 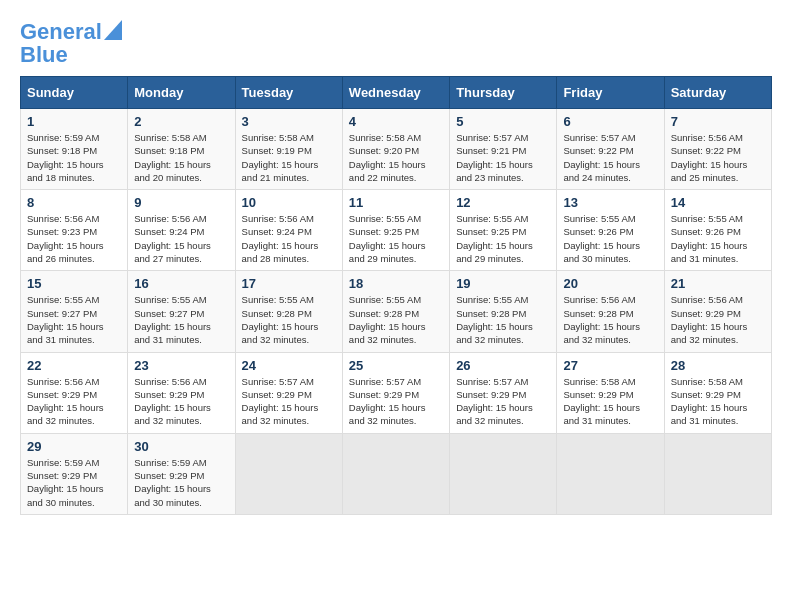 What do you see at coordinates (610, 392) in the screenshot?
I see `table-row: 27Sunrise: 5:58 AM Sunset: 9:29 PM Dayli…` at bounding box center [610, 392].